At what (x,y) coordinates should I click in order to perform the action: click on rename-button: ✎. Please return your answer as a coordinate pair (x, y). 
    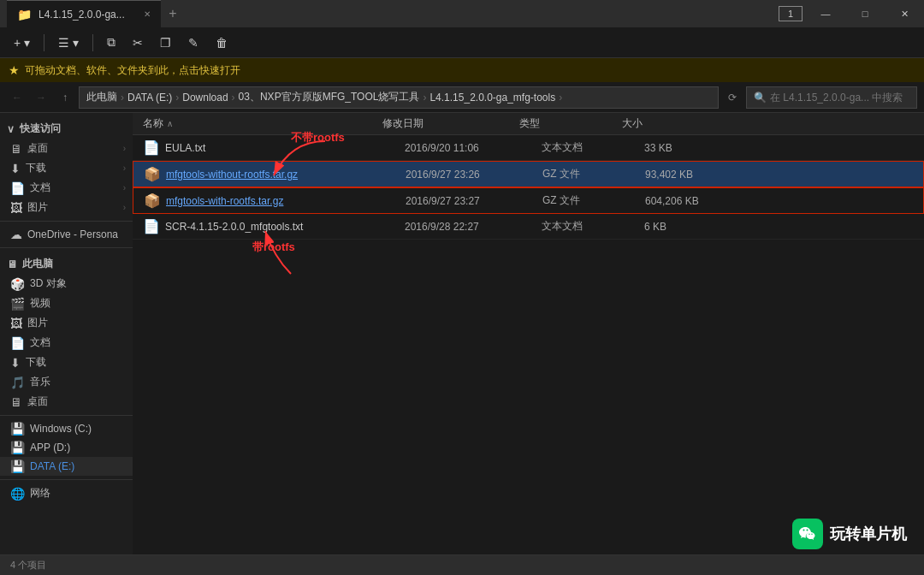
    Looking at the image, I should click on (193, 43).